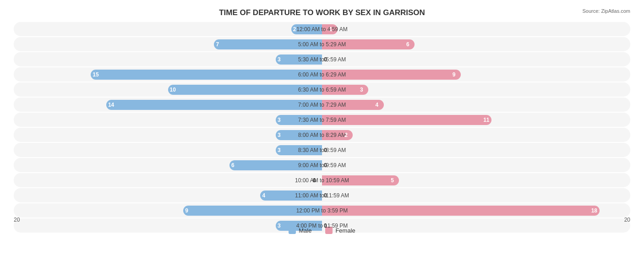  Describe the element at coordinates (322, 105) in the screenshot. I see `row-label: 7:00 AM to 7:29 AM` at that location.